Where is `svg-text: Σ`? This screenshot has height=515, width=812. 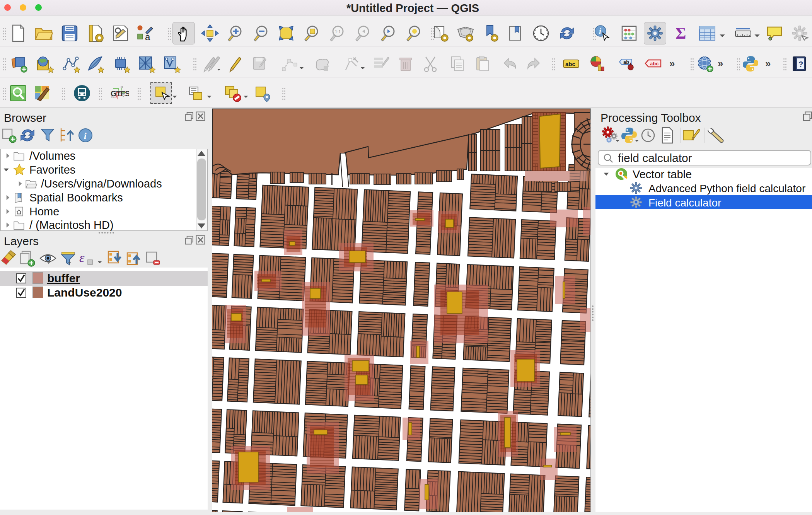 svg-text: Σ is located at coordinates (681, 33).